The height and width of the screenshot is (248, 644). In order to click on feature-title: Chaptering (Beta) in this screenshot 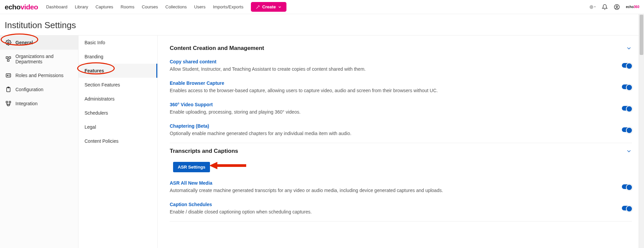, I will do `click(389, 126)`.